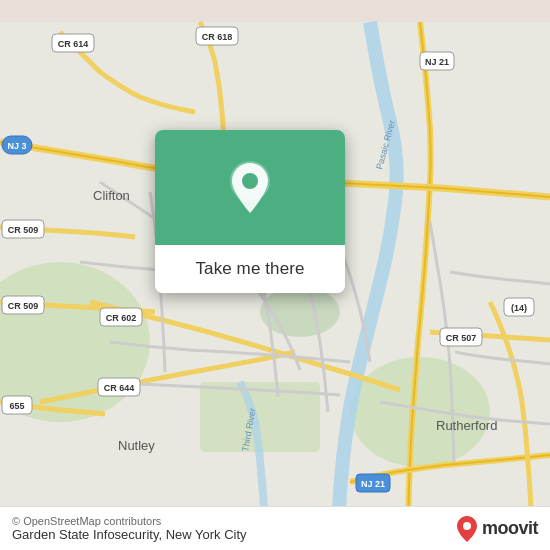 The image size is (550, 550). I want to click on moovit-pin-icon, so click(467, 529).